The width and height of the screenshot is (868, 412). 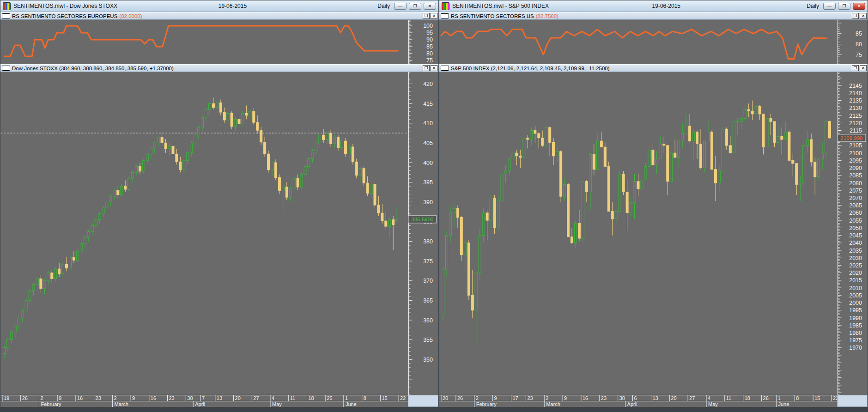 I want to click on main-panel-header: S&P 500 INDEX (2,121.06, 2,121.64, 2,109…, so click(x=653, y=68).